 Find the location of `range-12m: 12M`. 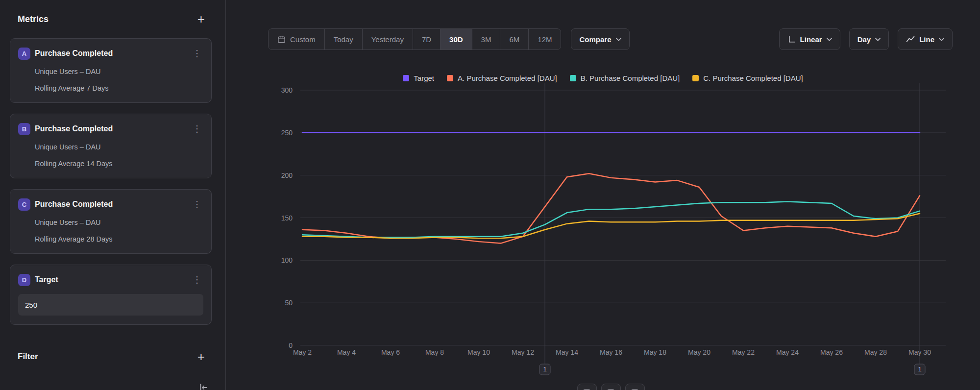

range-12m: 12M is located at coordinates (545, 39).